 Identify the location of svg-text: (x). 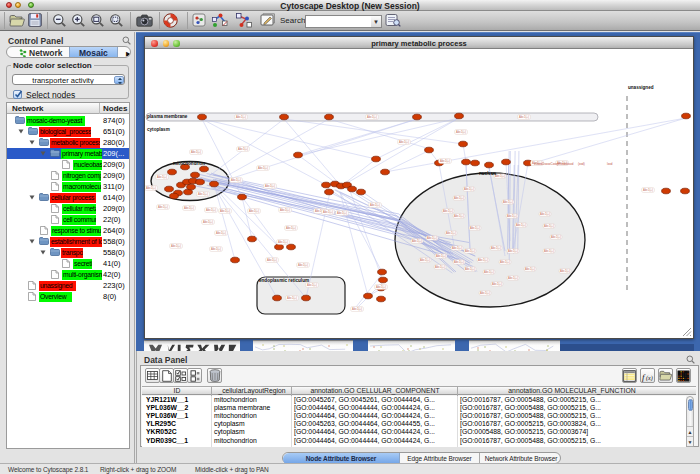
(650, 378).